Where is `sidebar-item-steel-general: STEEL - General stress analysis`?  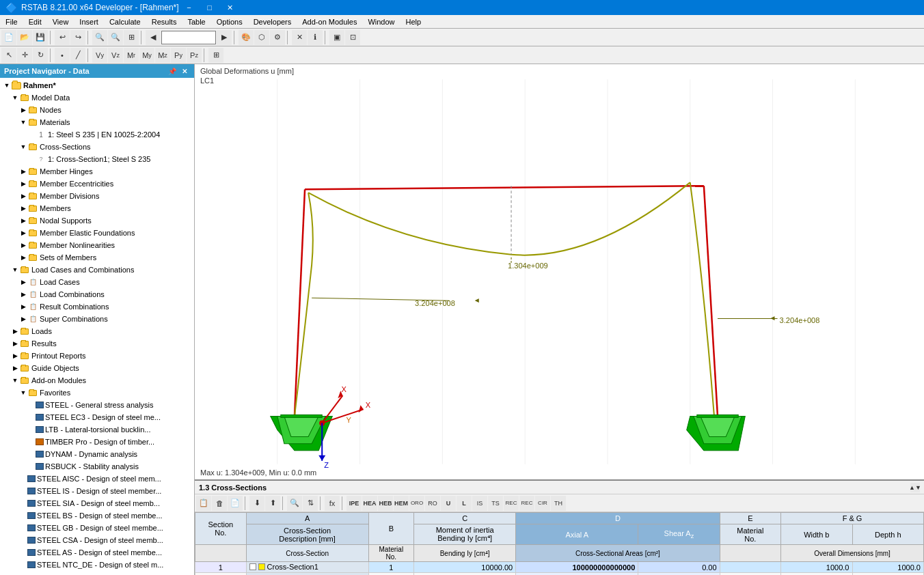 sidebar-item-steel-general: STEEL - General stress analysis is located at coordinates (97, 405).